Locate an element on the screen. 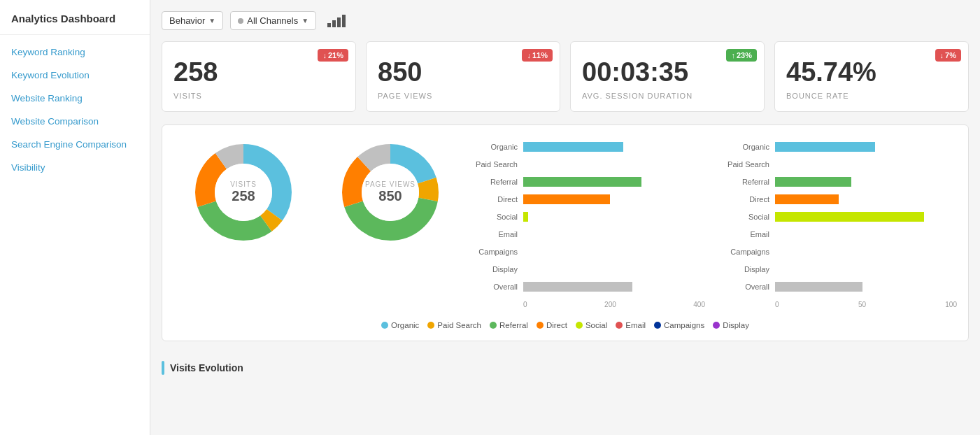  legend-item: Email is located at coordinates (631, 325).